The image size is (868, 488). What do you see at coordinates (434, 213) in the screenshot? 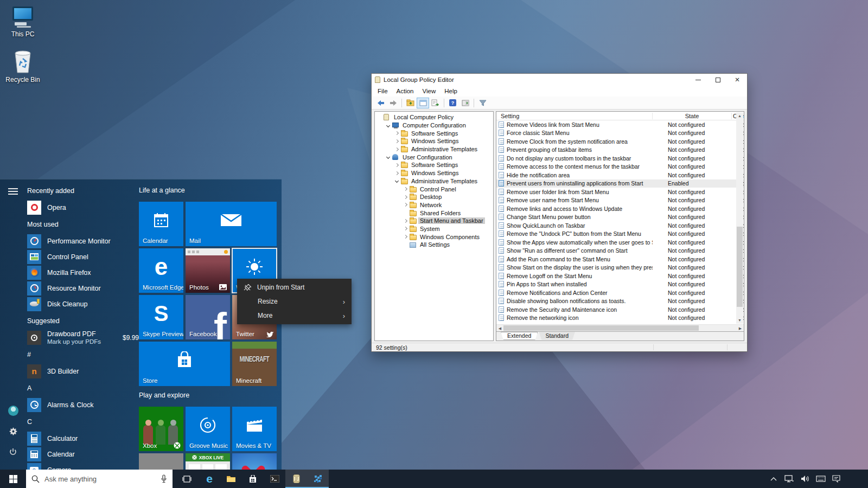
I see `tree-item-shared-folders: Shared Folders` at bounding box center [434, 213].